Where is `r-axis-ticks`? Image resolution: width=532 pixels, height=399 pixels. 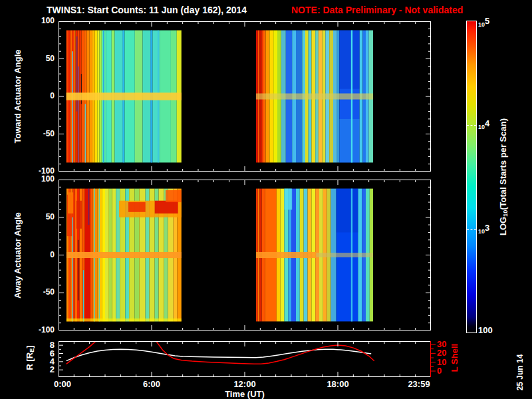
r-axis-ticks is located at coordinates (61, 358).